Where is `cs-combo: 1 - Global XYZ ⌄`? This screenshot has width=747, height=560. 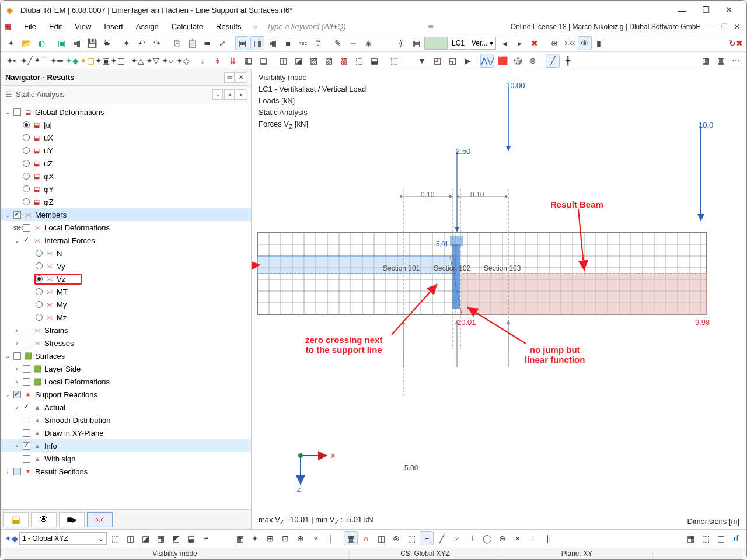
cs-combo: 1 - Global XYZ ⌄ is located at coordinates (63, 538).